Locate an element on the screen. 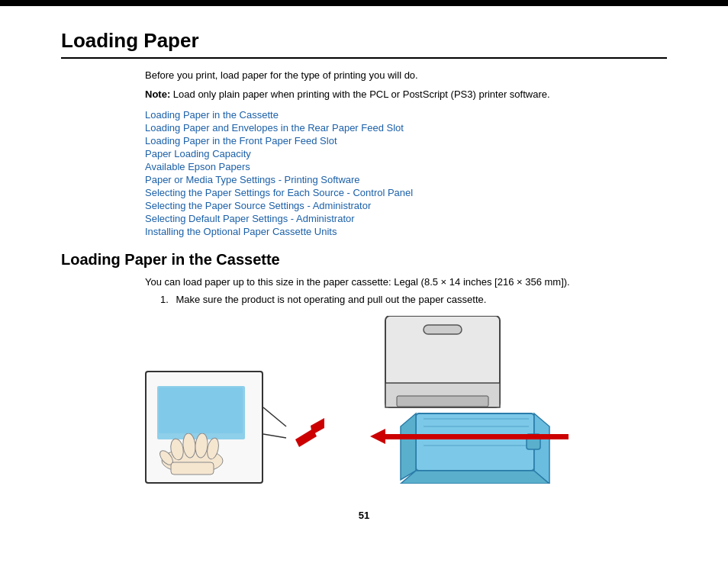 The height and width of the screenshot is (563, 728). list-item: Selecting Default Paper Settings - Admin… is located at coordinates (406, 218).